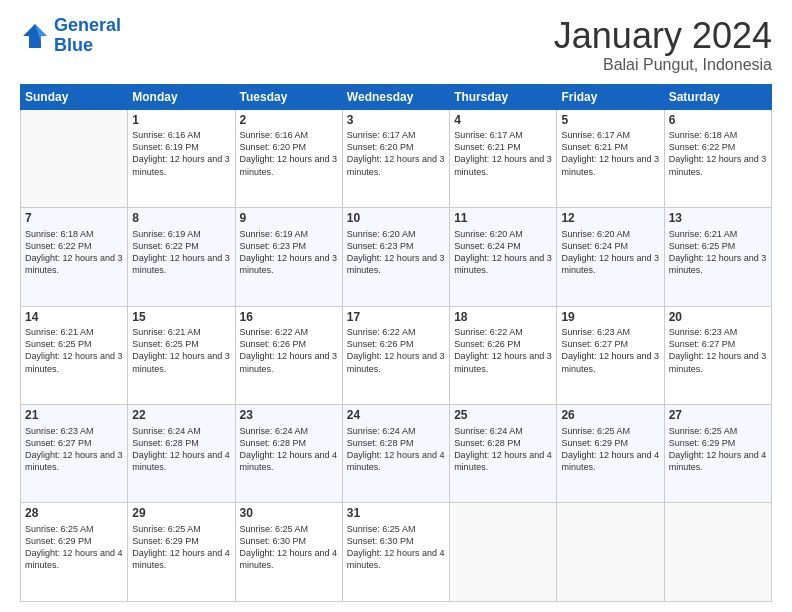  I want to click on day-info: Sunrise: 6:20 AMSunset: 6:23 PMDaylight:…, so click(396, 252).